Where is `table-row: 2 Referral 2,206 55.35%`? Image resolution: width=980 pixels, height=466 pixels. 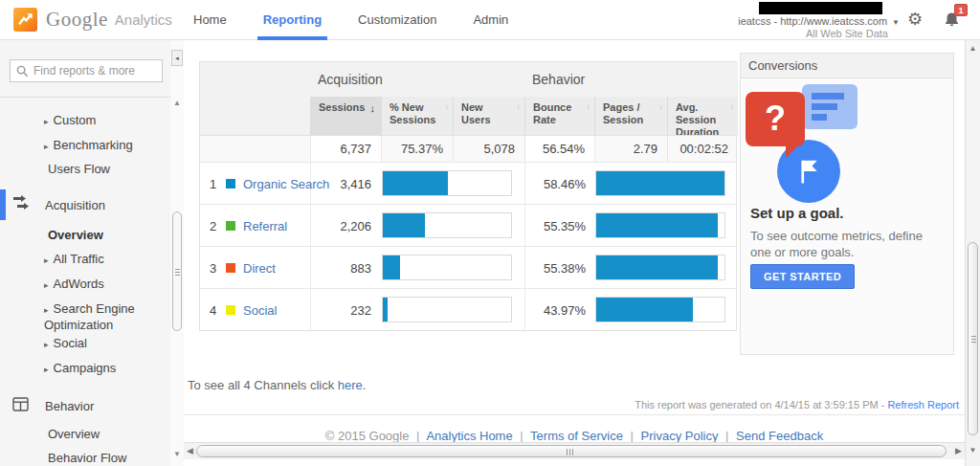
table-row: 2 Referral 2,206 55.35% is located at coordinates (468, 225).